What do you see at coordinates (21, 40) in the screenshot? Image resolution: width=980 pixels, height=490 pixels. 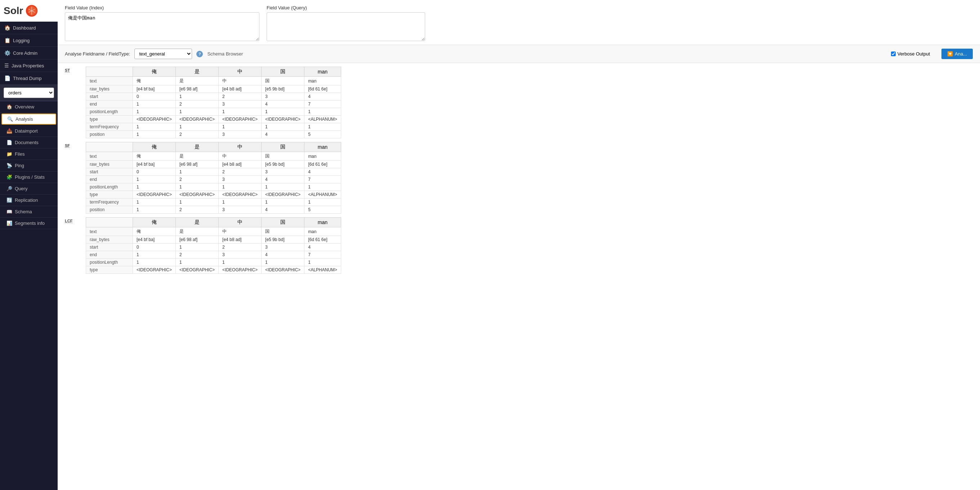 I see `sidebar-item-logging-label: Logging` at bounding box center [21, 40].